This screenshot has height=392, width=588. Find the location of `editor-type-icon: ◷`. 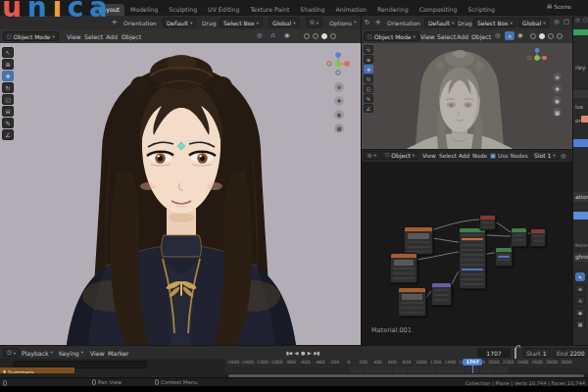

editor-type-icon: ◷ is located at coordinates (577, 20).